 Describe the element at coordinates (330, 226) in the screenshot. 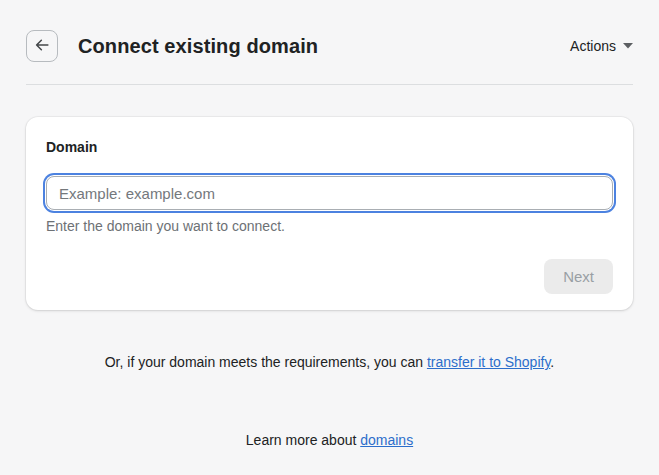

I see `domain-helper-text: Enter the domain you want to connect.` at that location.